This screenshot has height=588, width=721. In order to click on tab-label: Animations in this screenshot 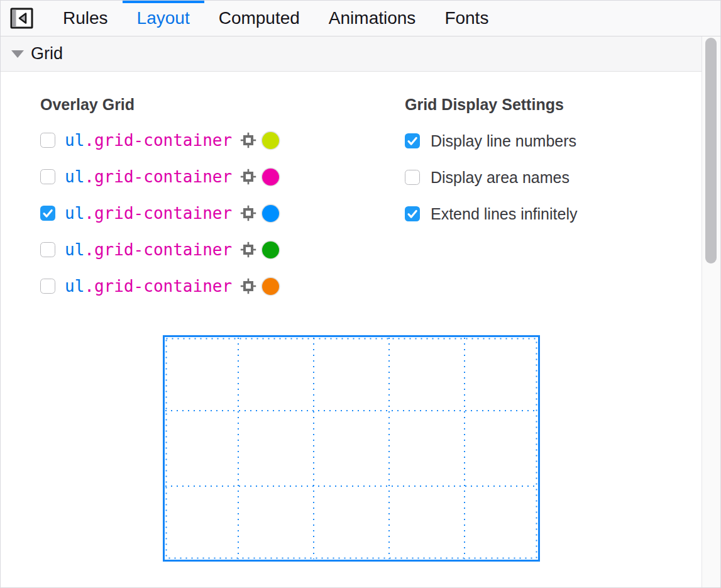, I will do `click(372, 18)`.